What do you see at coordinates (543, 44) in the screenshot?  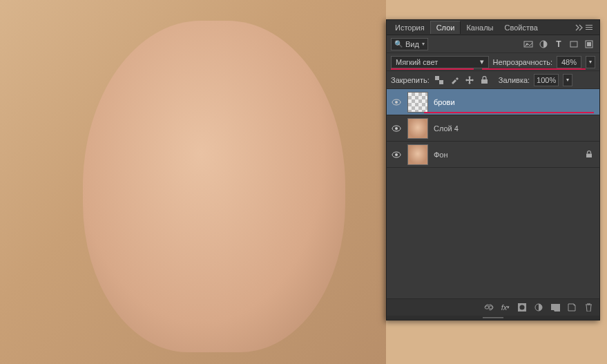 I see `filter-adjust-icon` at bounding box center [543, 44].